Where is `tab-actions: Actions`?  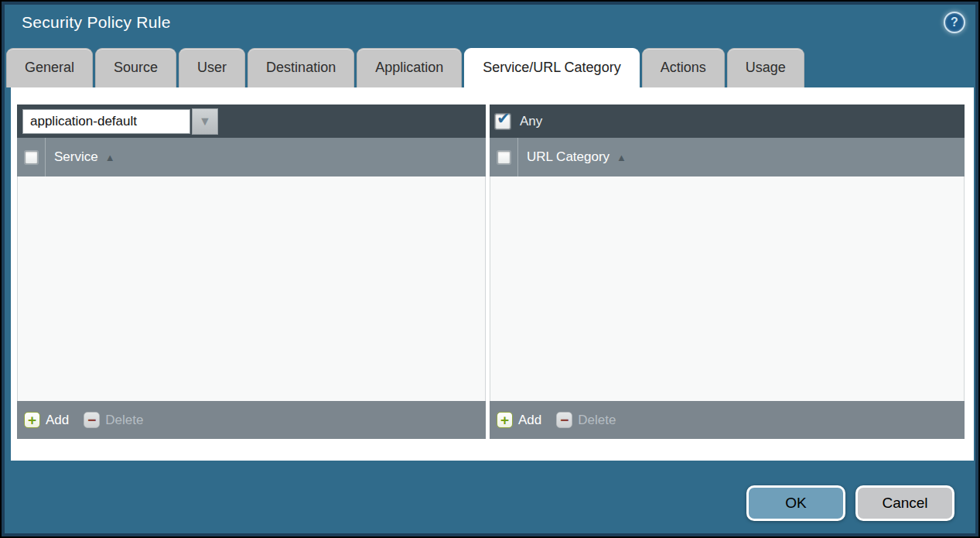 tab-actions: Actions is located at coordinates (684, 68).